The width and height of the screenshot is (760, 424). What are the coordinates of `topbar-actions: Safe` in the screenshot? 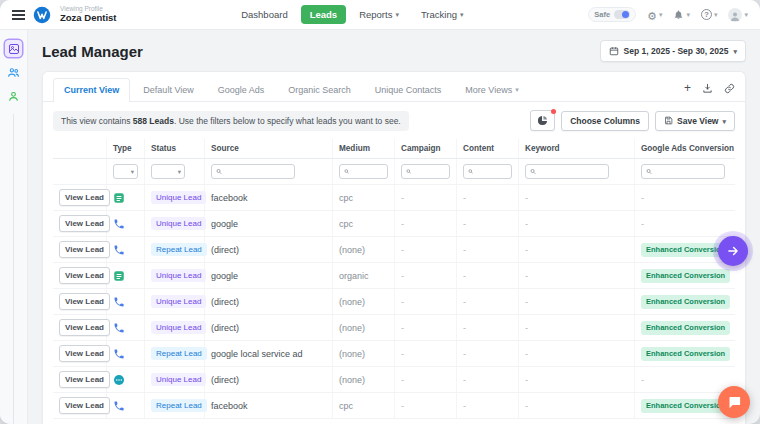 It's located at (668, 15).